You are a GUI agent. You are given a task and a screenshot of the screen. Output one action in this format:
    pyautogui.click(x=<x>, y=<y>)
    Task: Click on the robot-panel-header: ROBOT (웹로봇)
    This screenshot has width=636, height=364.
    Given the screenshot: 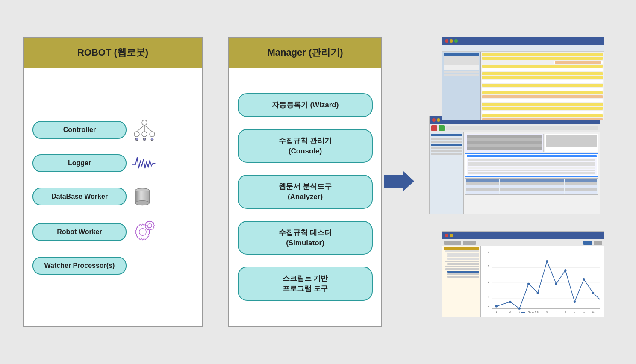 What is the action you would take?
    pyautogui.click(x=113, y=53)
    